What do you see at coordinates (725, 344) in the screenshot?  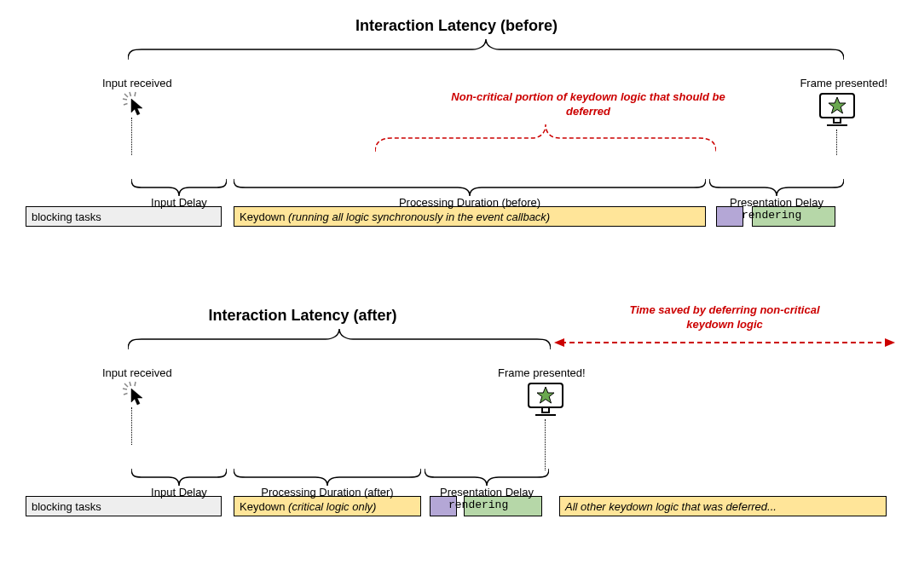 I see `red-double-arrow` at bounding box center [725, 344].